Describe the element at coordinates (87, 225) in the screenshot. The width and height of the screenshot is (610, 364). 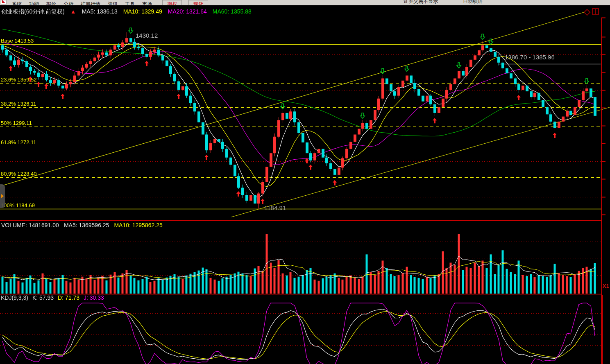
I see `volume-value-1: MA5: 1369596.25` at that location.